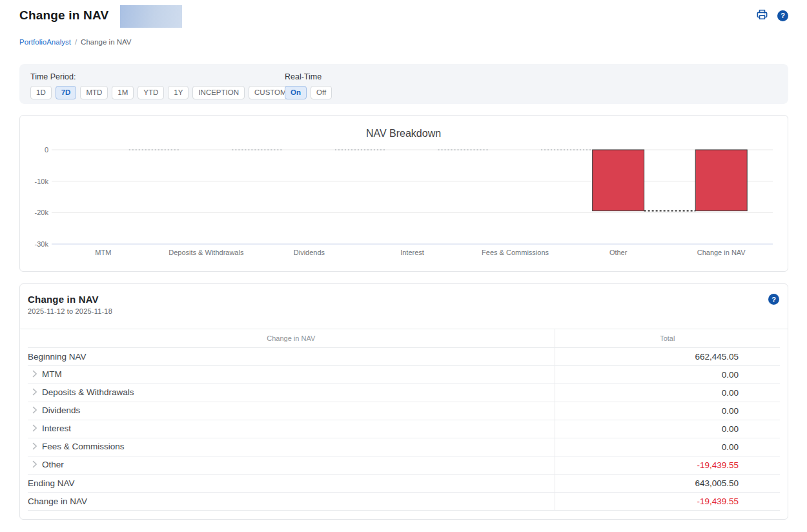 This screenshot has width=807, height=532. I want to click on table-row: Deposits & Withdrawals0.00, so click(404, 393).